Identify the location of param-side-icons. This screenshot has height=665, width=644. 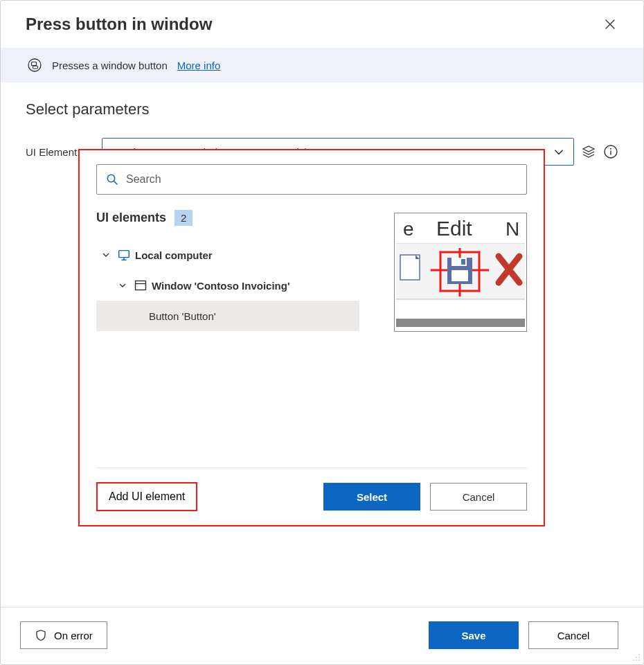
(600, 152).